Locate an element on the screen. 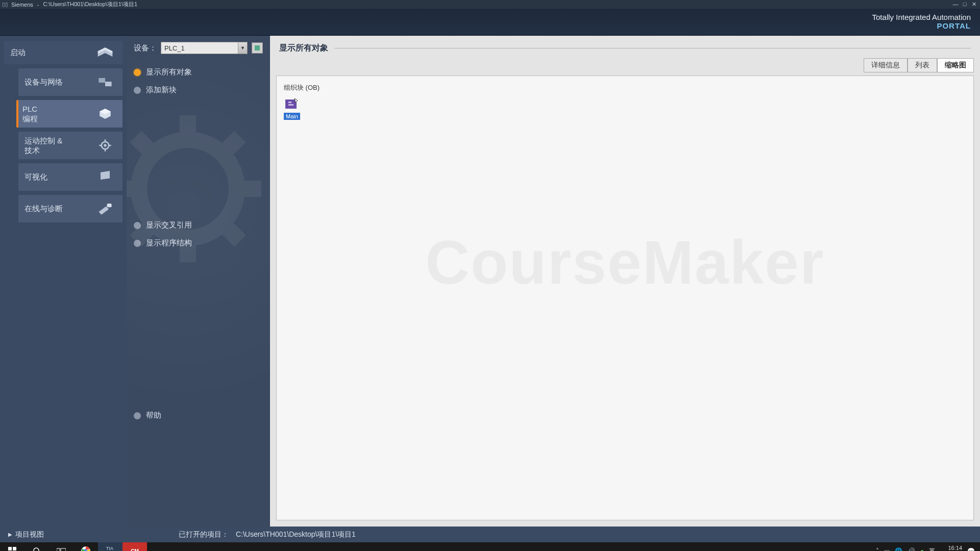 This screenshot has height=551, width=980. nav-online-diag: 在线与诊断 is located at coordinates (70, 209).